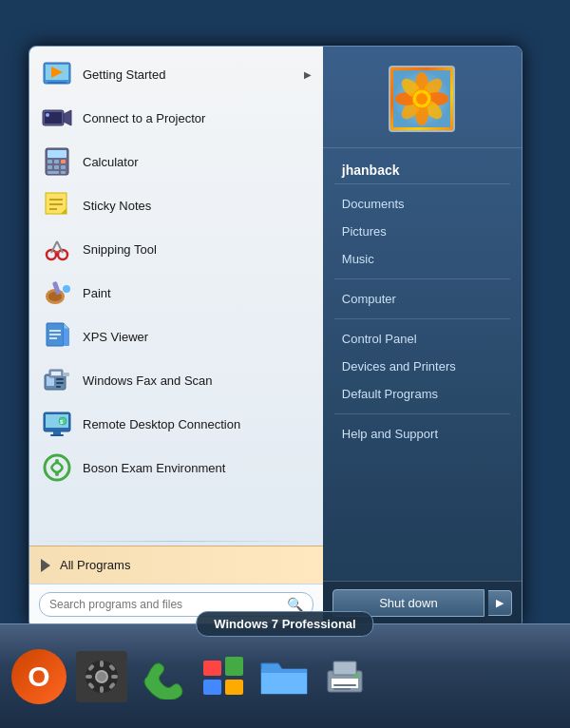 This screenshot has height=728, width=570. I want to click on sticky-notes-icon, so click(57, 205).